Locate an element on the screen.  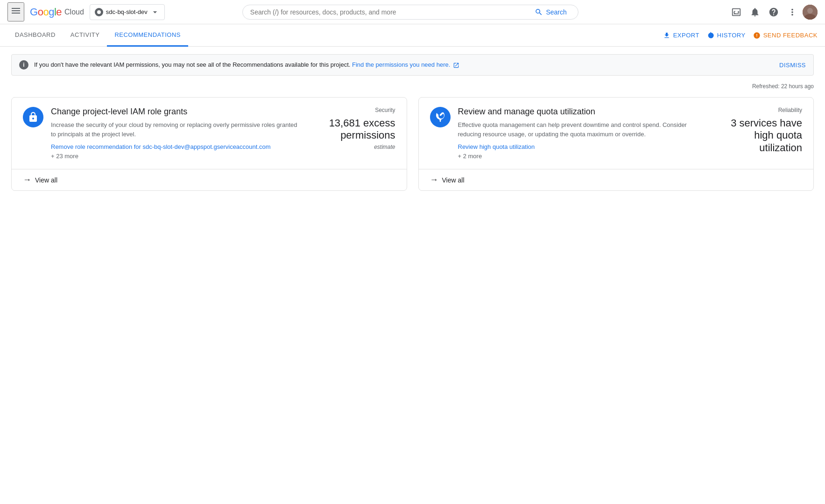
project-selector: sdc-bq-slot-dev is located at coordinates (127, 12).